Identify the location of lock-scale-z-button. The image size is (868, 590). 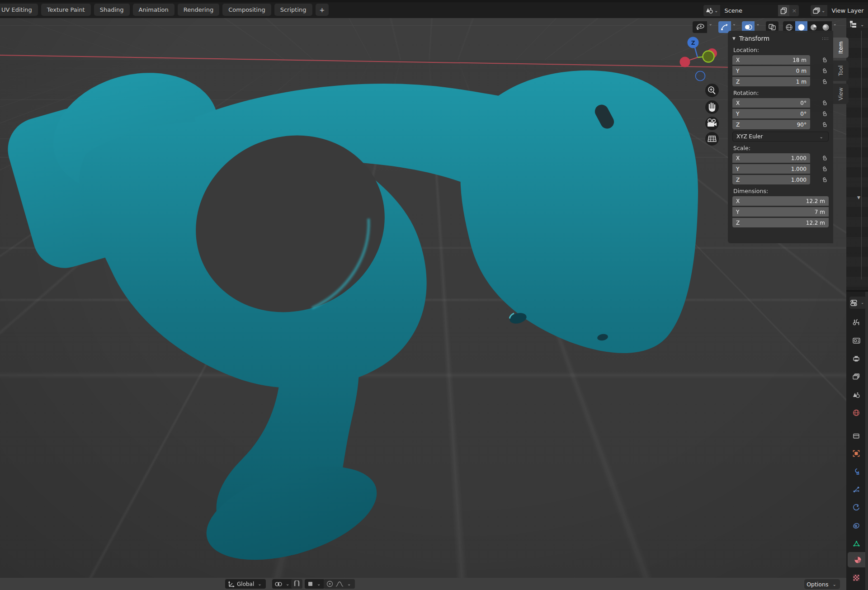
(825, 180).